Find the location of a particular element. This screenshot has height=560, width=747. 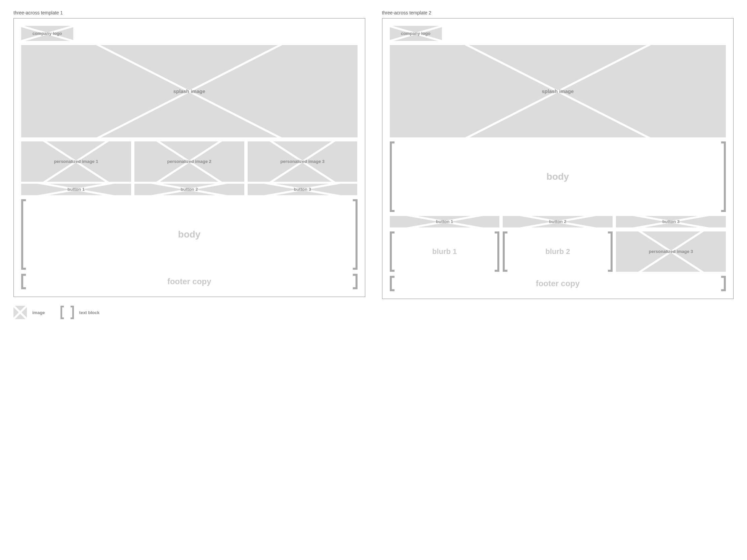

blurb-2: blurb 2 is located at coordinates (558, 252).